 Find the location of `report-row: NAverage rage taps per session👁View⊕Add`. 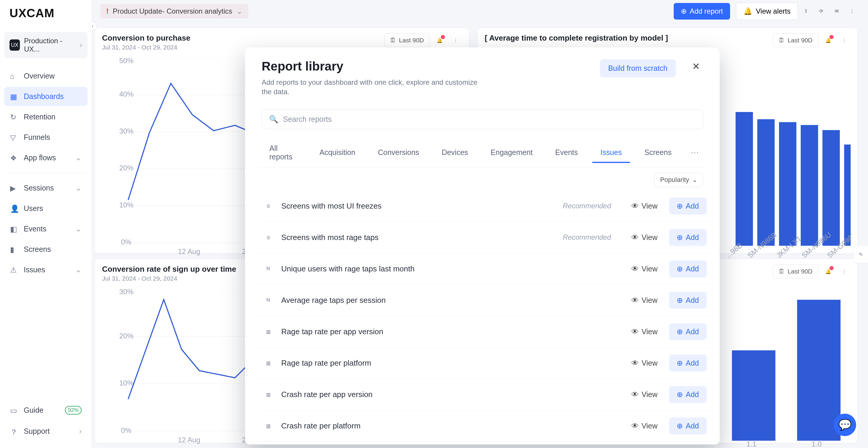

report-row: NAverage rage taps per session👁View⊕Add is located at coordinates (485, 300).